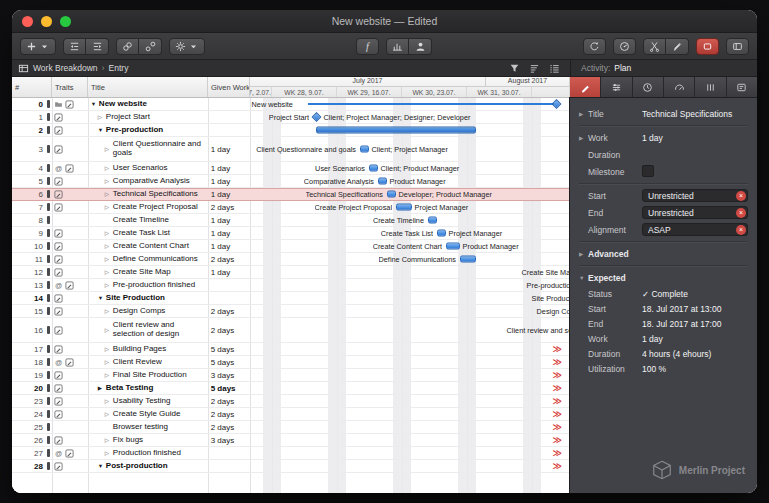 This screenshot has width=769, height=503. What do you see at coordinates (710, 87) in the screenshot?
I see `columns-tab` at bounding box center [710, 87].